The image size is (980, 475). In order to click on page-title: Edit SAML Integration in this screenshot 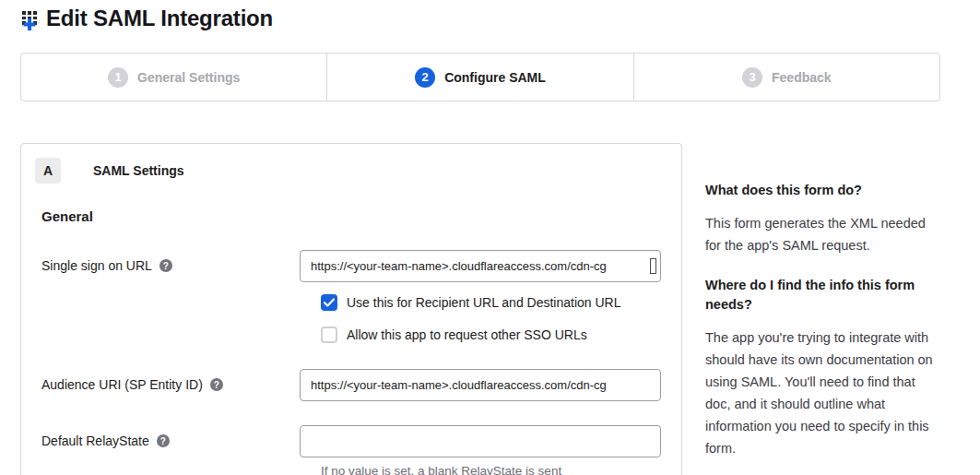, I will do `click(159, 18)`.